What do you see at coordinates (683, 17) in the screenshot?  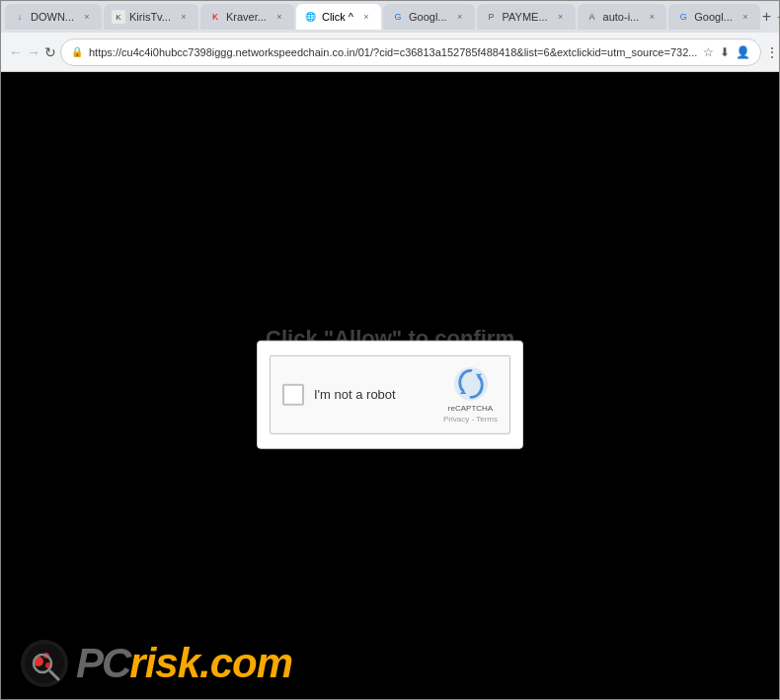 I see `tab-favicon-google2: G` at bounding box center [683, 17].